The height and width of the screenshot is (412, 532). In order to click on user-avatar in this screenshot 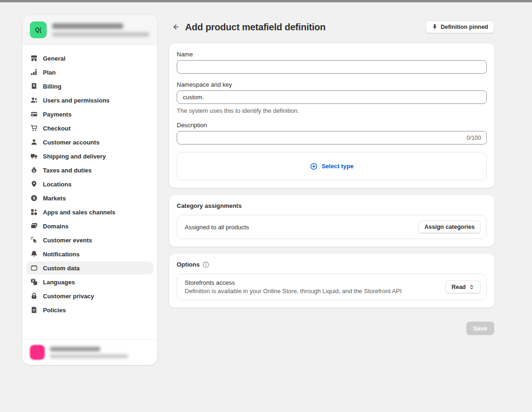, I will do `click(37, 352)`.